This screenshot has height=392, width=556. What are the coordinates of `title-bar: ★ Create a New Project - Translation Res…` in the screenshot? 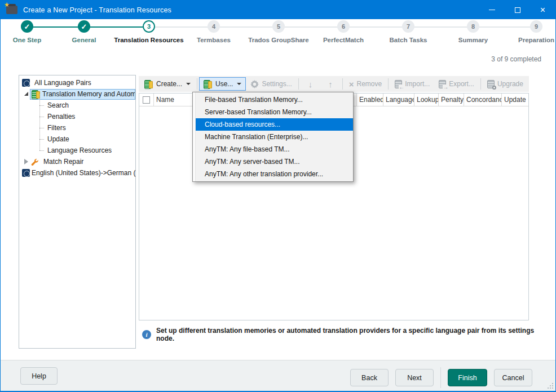 It's located at (278, 10).